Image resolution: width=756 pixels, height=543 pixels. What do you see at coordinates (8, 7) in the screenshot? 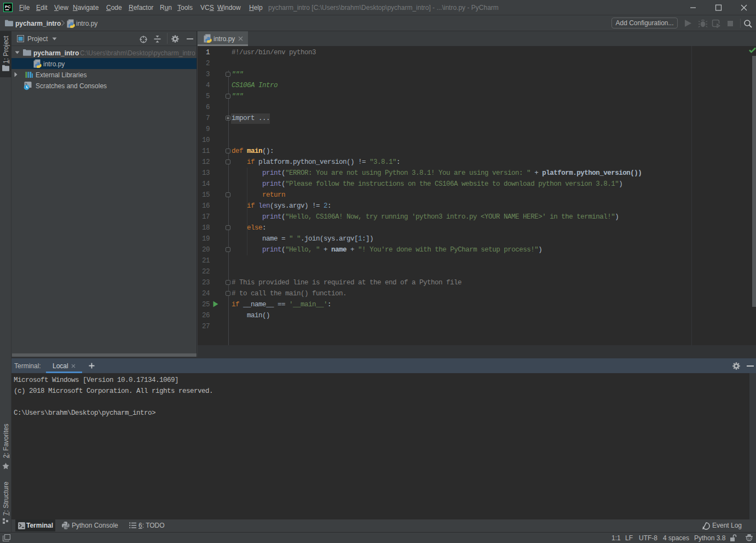
I see `svg-text: PC` at bounding box center [8, 7].